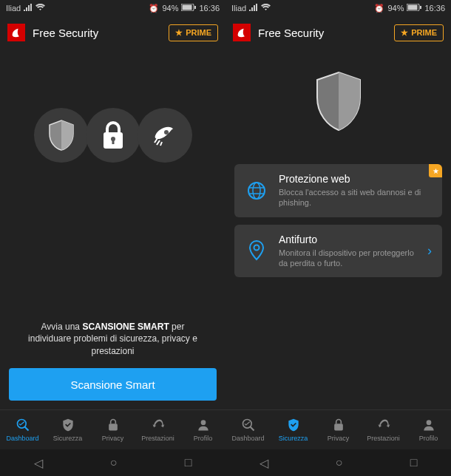 The image size is (451, 476). What do you see at coordinates (165, 135) in the screenshot?
I see `feature-rocket` at bounding box center [165, 135].